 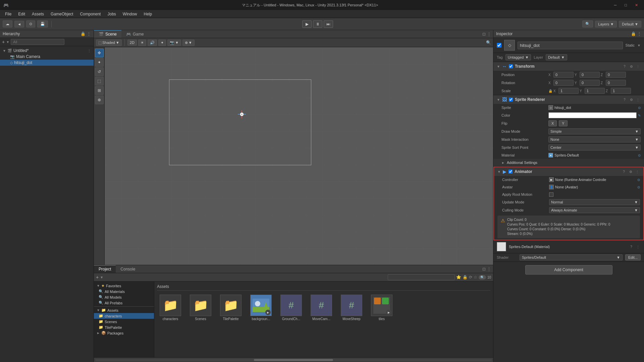 I want to click on star-icon: ☆, so click(x=476, y=277).